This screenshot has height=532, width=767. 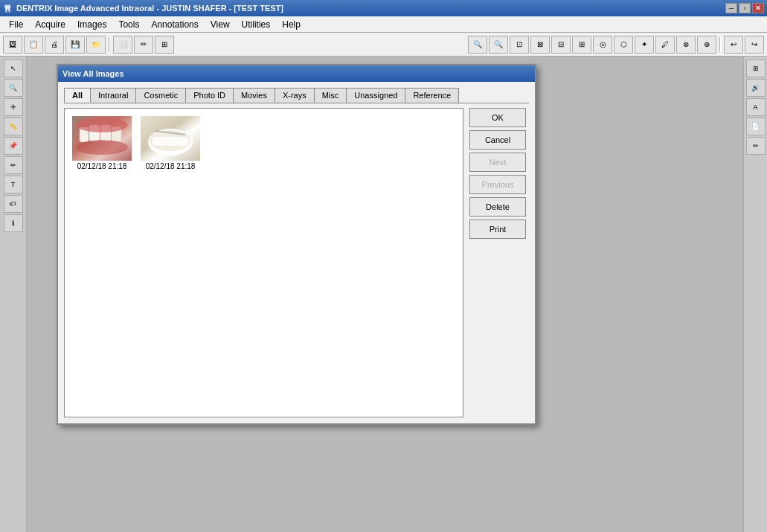 I want to click on close-button: ✕, so click(x=758, y=8).